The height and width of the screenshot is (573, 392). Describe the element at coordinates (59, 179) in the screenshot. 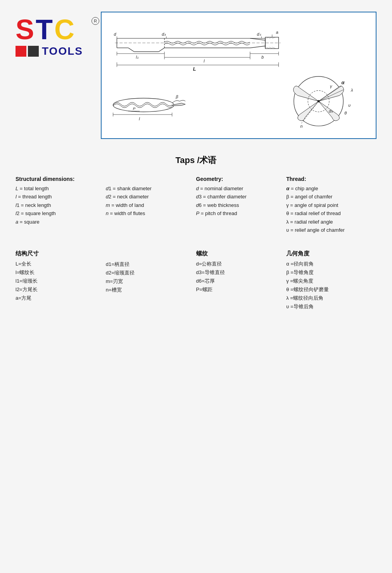

I see `structural-dimensions-header: Structural dimensions:` at that location.